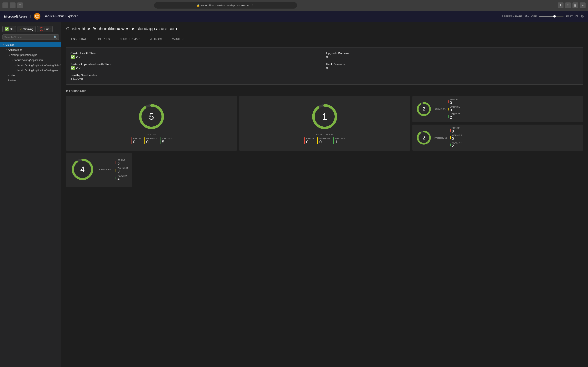 This screenshot has height=367, width=588. Describe the element at coordinates (568, 5) in the screenshot. I see `share-button: ⬆` at that location.